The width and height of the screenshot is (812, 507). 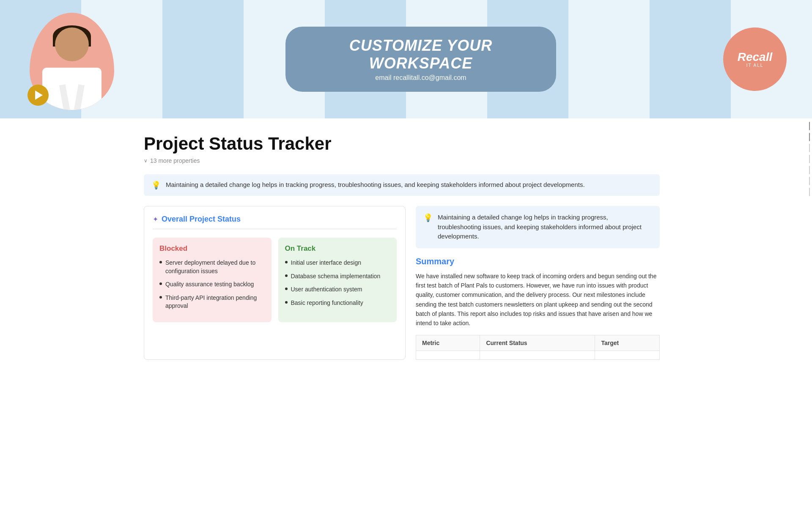 I want to click on status-columns: Blocked Server deployment delayed due to…, so click(x=275, y=280).